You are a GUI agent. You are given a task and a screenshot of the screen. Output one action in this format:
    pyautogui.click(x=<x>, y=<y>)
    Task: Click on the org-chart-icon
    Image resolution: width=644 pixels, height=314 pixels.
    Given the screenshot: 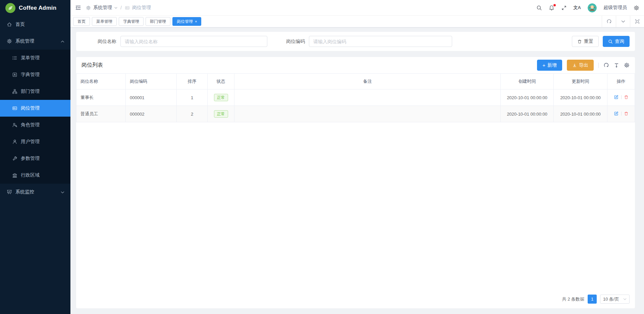 What is the action you would take?
    pyautogui.click(x=15, y=91)
    